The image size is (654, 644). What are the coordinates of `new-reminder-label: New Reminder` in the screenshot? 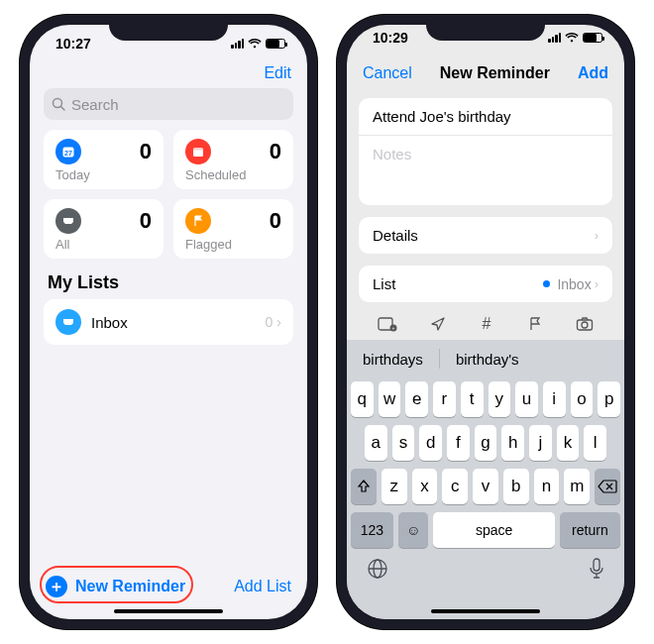 It's located at (131, 587).